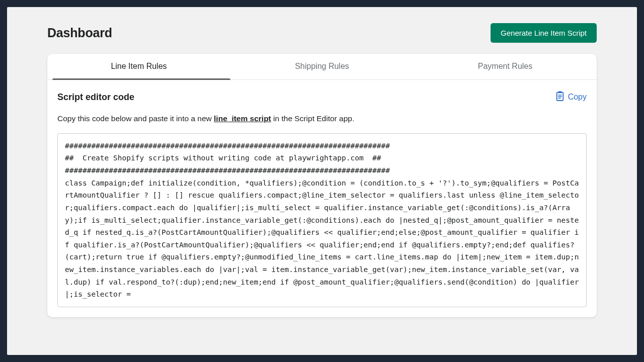 The image size is (644, 362). I want to click on copy-label: Copy, so click(578, 97).